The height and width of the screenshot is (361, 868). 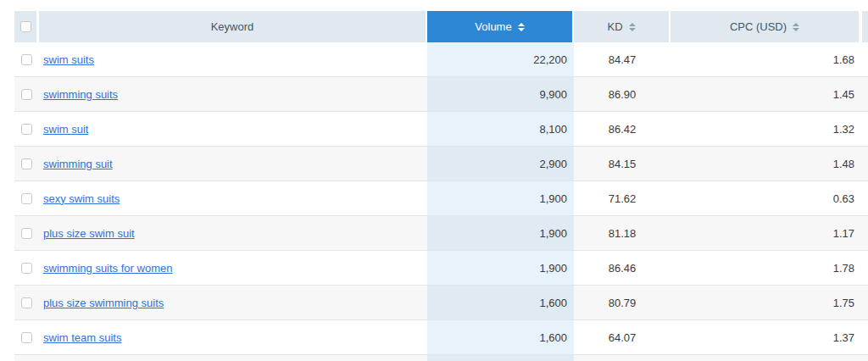 What do you see at coordinates (66, 129) in the screenshot?
I see `keyword-link: swim suit` at bounding box center [66, 129].